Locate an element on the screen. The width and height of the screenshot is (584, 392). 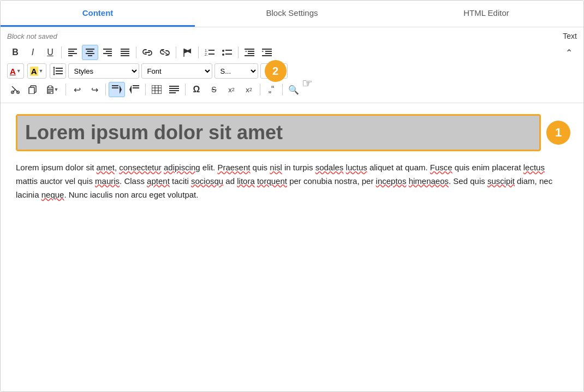
align-block-button is located at coordinates (174, 90).